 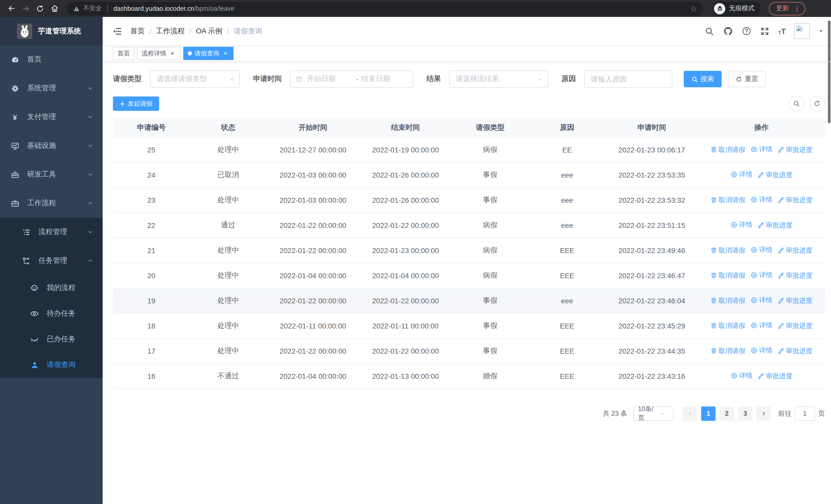 What do you see at coordinates (208, 53) in the screenshot?
I see `tab-leave-query: 请假查询×` at bounding box center [208, 53].